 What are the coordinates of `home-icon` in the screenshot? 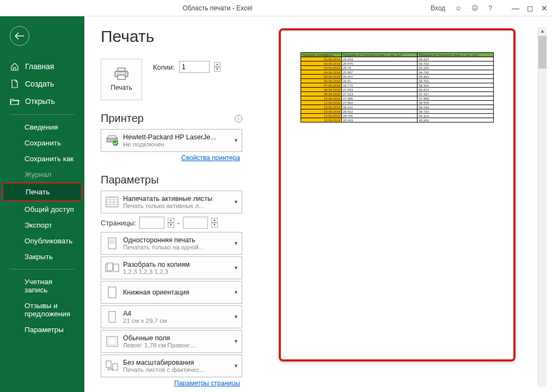 It's located at (15, 66).